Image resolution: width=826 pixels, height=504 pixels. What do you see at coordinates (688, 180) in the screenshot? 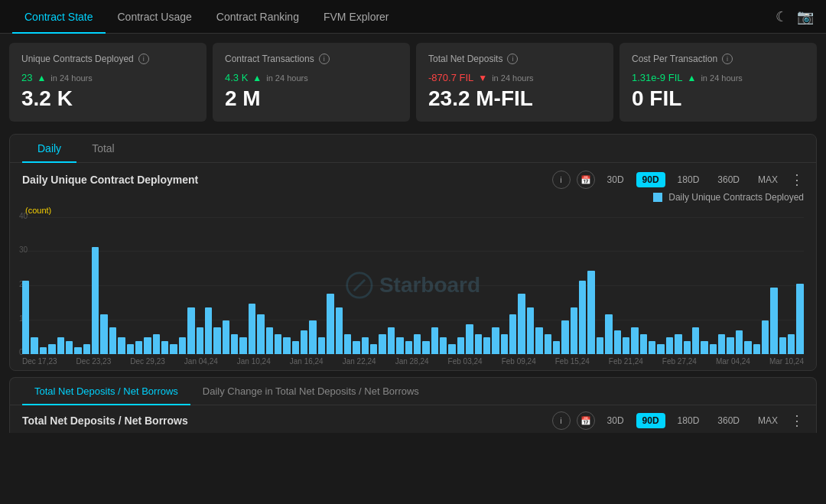
I see `period-btn-180d: 180D` at bounding box center [688, 180].